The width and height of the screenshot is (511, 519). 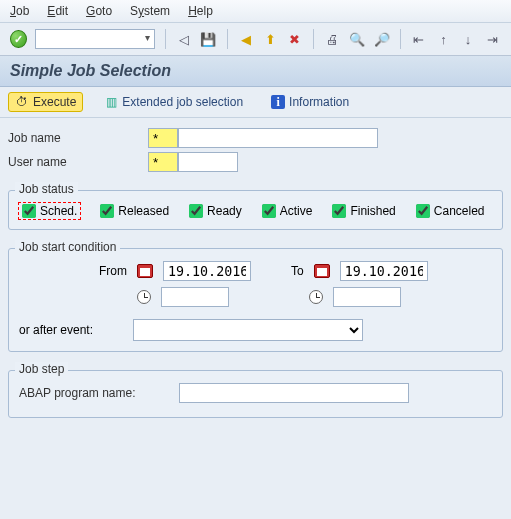 What do you see at coordinates (200, 11) in the screenshot?
I see `menu-help: Help` at bounding box center [200, 11].